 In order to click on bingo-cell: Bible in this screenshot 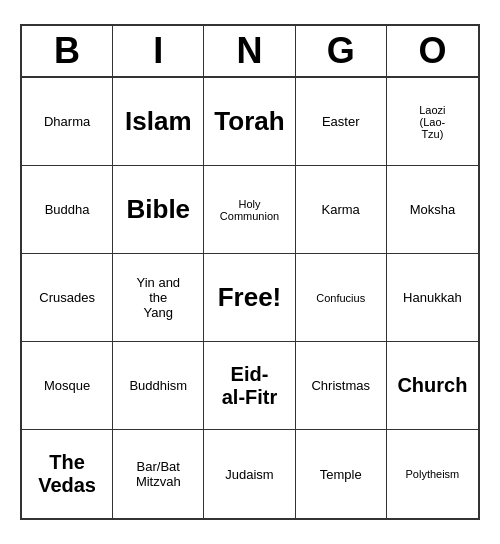, I will do `click(158, 210)`.